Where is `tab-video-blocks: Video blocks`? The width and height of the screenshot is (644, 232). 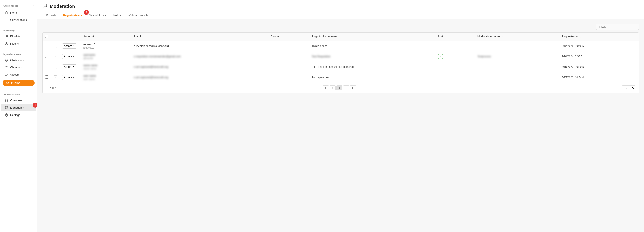 tab-video-blocks: Video blocks is located at coordinates (98, 16).